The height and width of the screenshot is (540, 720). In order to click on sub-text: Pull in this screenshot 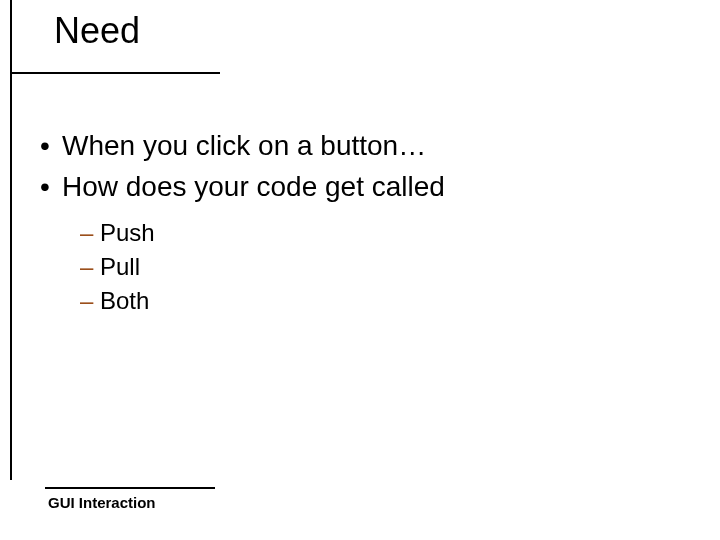, I will do `click(120, 266)`.